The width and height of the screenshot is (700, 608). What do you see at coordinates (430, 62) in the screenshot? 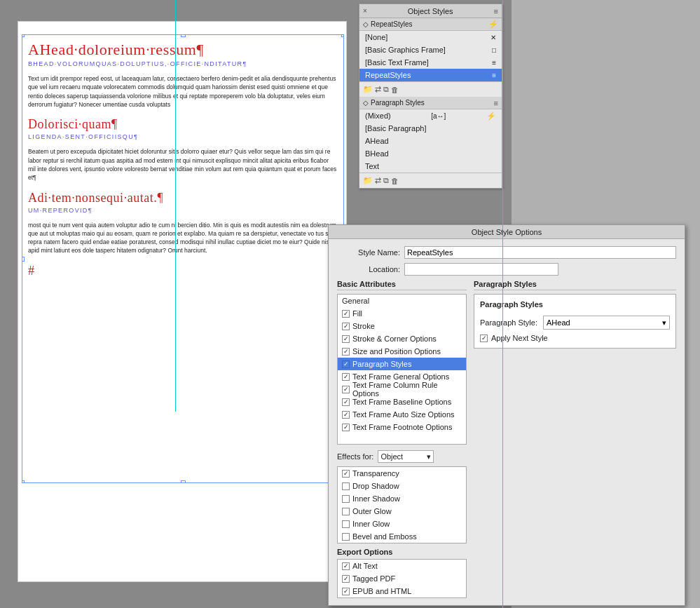
I see `style-item-basic-text: [Basic Text Frame] ≡` at bounding box center [430, 62].